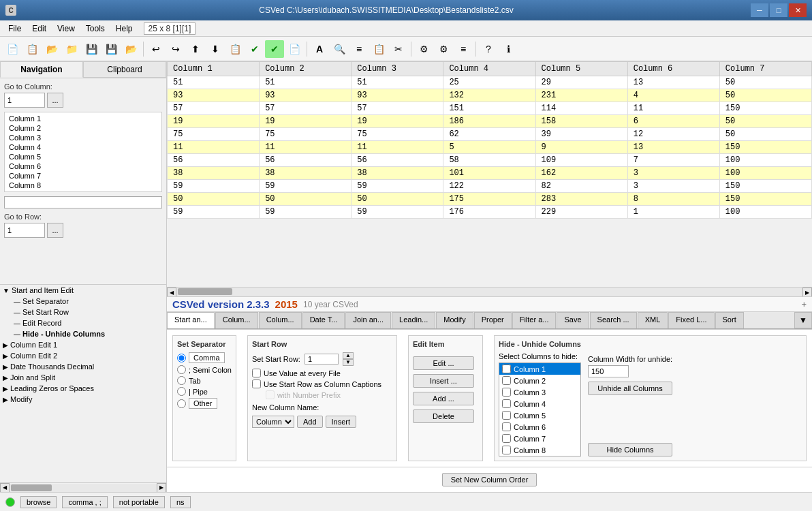  Describe the element at coordinates (493, 320) in the screenshot. I see `tab-proper: Proper` at that location.